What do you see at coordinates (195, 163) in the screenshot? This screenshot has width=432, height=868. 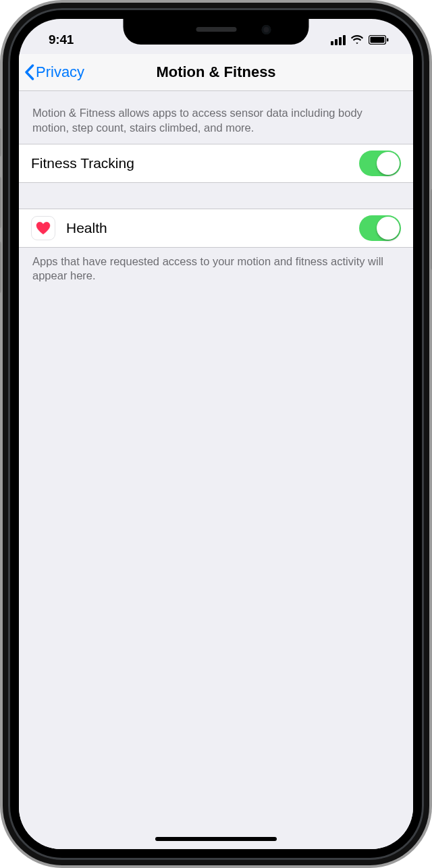 I see `fitness-tracking-label: Fitness Tracking` at bounding box center [195, 163].